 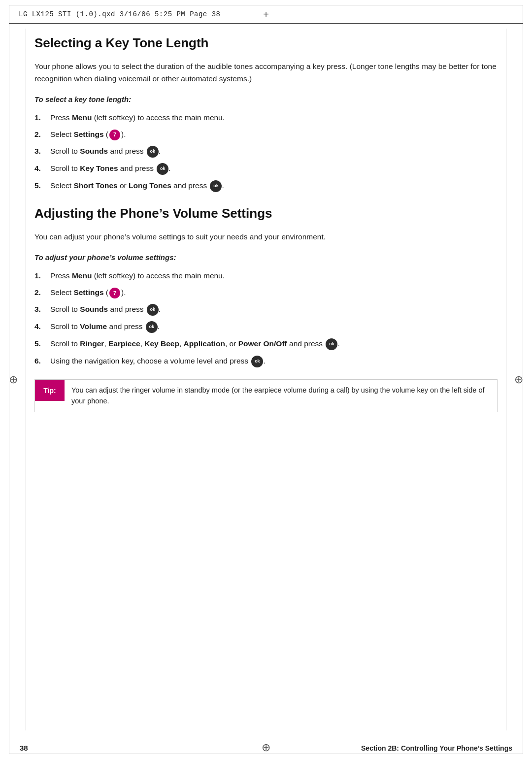 What do you see at coordinates (274, 362) in the screenshot?
I see `step-content: Using the navigation key, choose a volum…` at bounding box center [274, 362].